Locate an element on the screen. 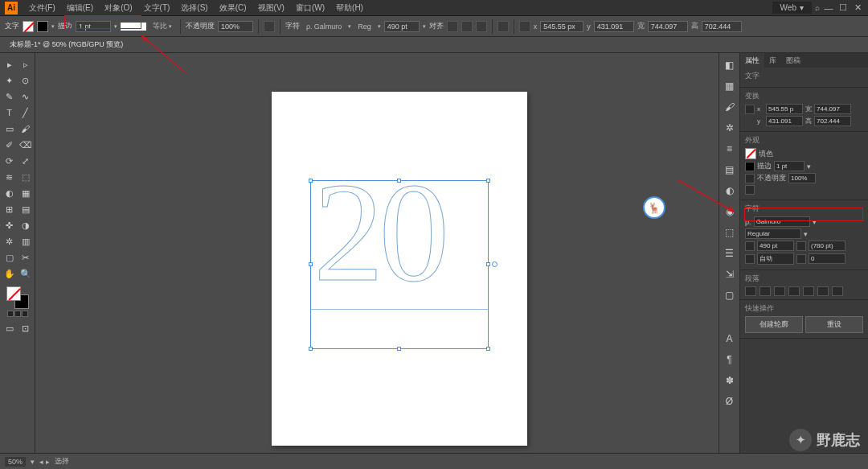 The height and width of the screenshot is (469, 868). effects-icon is located at coordinates (750, 190).